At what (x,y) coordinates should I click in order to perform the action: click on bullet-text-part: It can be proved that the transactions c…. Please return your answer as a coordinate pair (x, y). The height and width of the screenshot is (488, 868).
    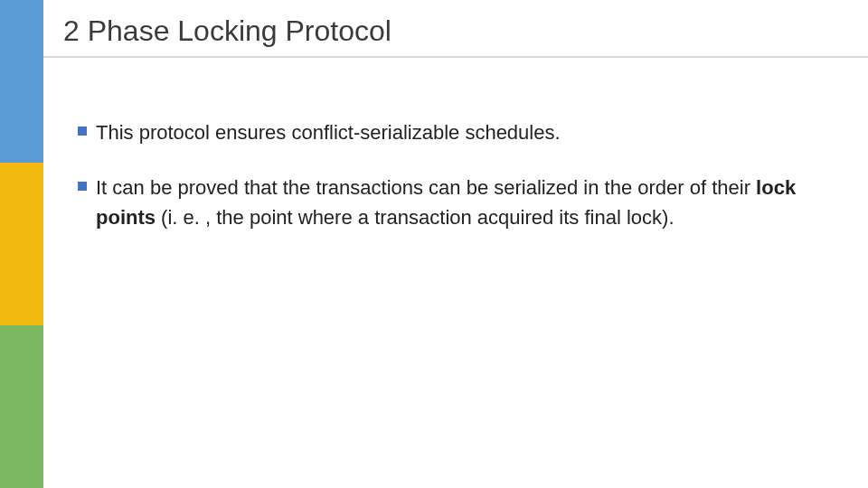
    Looking at the image, I should click on (426, 188).